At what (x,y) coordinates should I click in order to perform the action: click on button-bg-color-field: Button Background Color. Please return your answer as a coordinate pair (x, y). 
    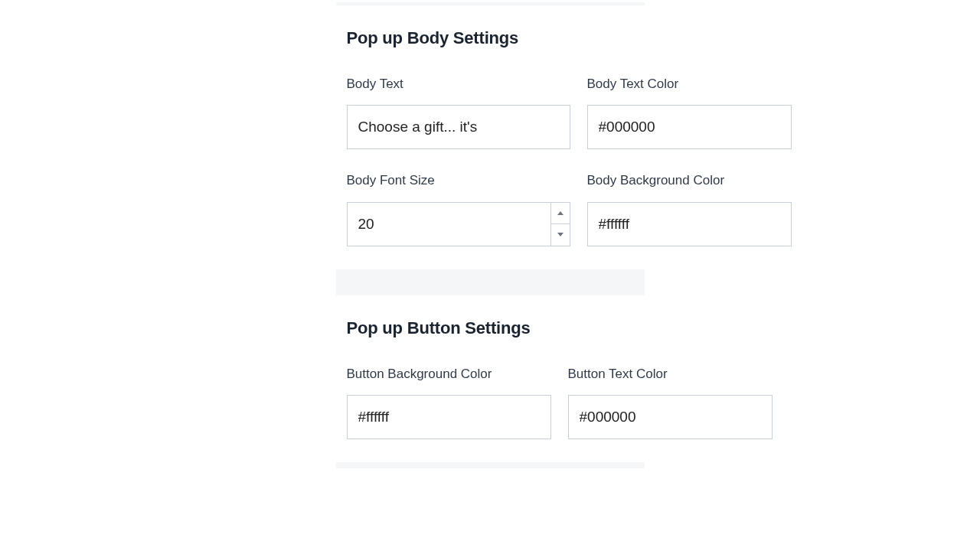
    Looking at the image, I should click on (449, 402).